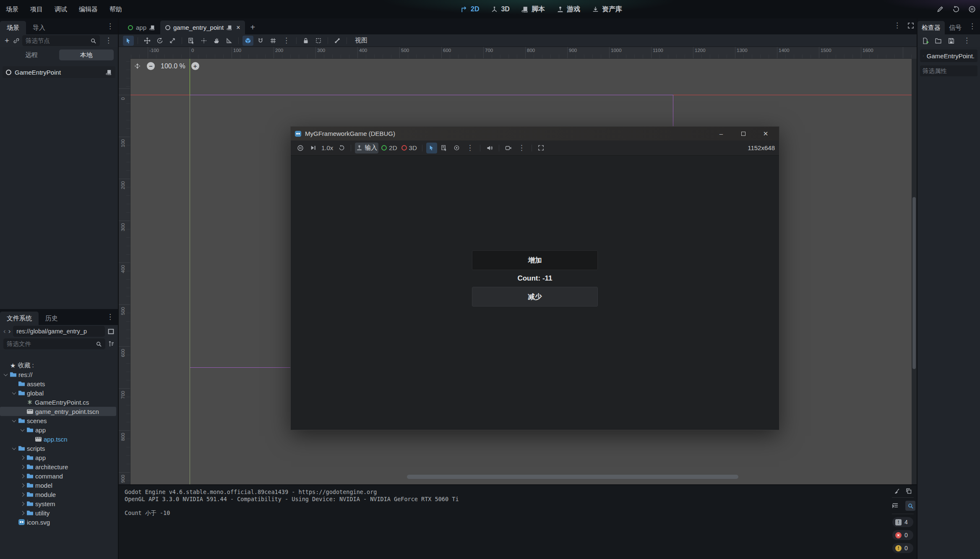 This screenshot has height=559, width=980. What do you see at coordinates (60, 393) in the screenshot?
I see `fs-row-global: global` at bounding box center [60, 393].